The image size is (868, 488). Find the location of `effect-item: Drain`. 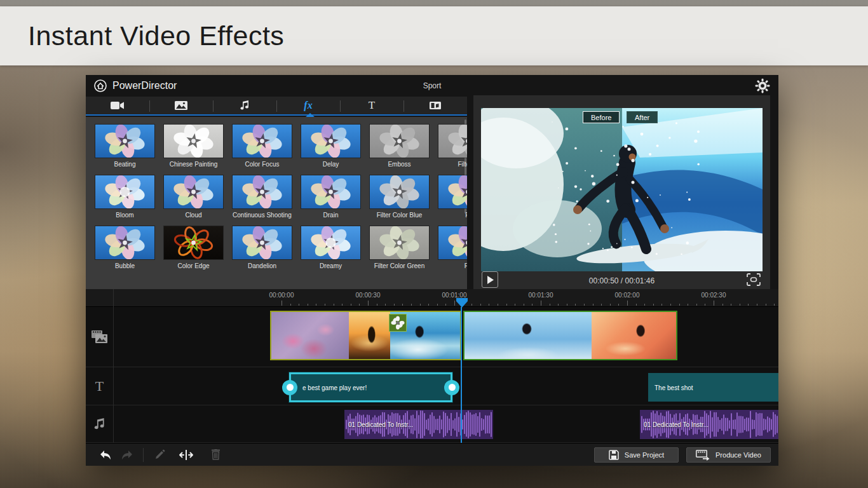

effect-item: Drain is located at coordinates (330, 197).